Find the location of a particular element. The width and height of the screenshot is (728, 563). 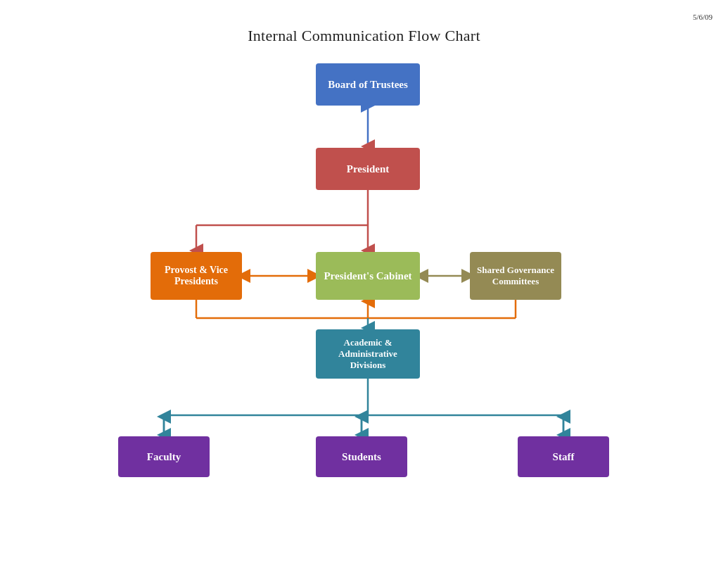

board-of-trustees-box: Board of Trustees is located at coordinates (368, 84).